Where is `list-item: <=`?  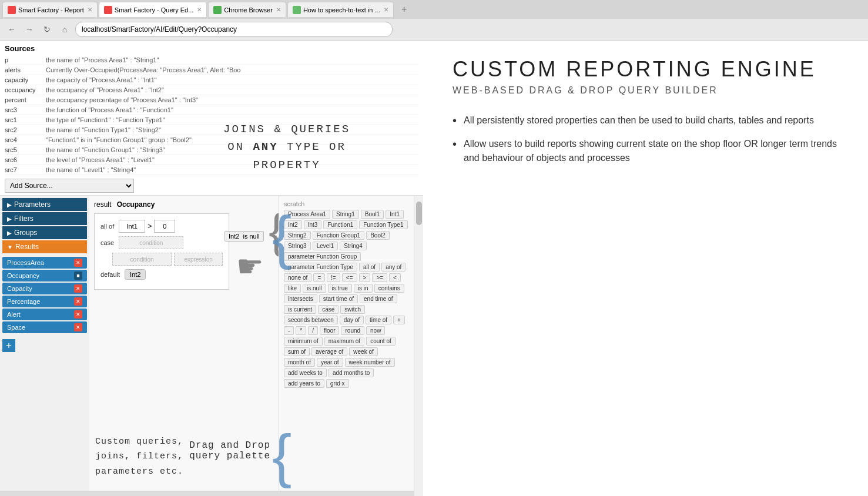 list-item: <= is located at coordinates (350, 277).